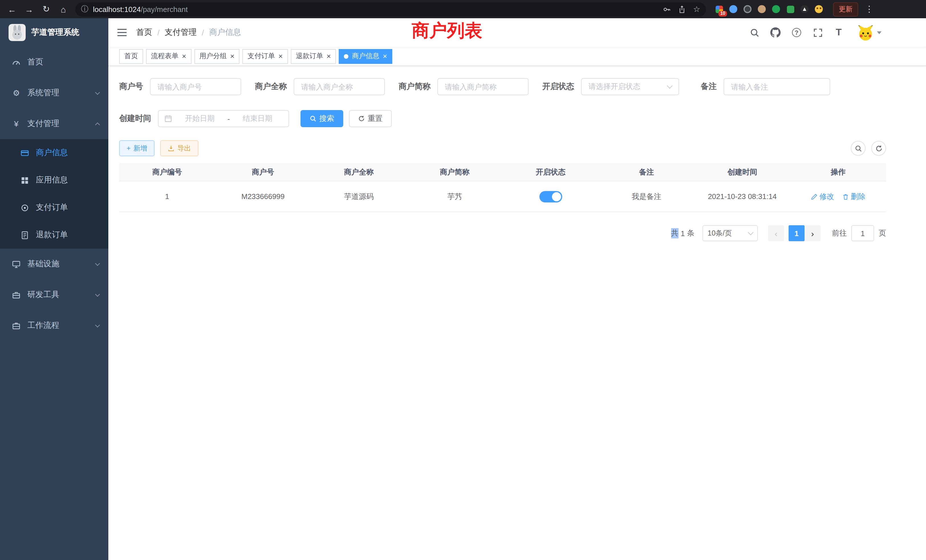 This screenshot has width=926, height=560. Describe the element at coordinates (865, 32) in the screenshot. I see `avatar` at that location.